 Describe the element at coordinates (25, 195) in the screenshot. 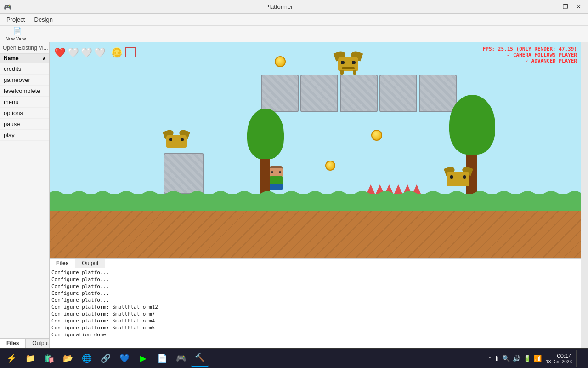

I see `left-panel: Open Existing Vi... Name ∧ credits gameo…` at that location.